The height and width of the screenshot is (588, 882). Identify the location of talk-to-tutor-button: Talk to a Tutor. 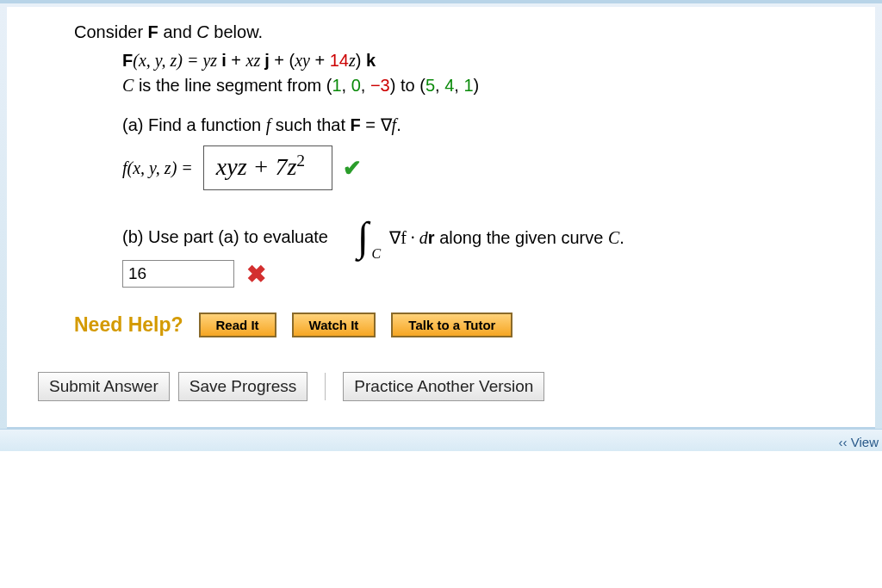
(451, 325).